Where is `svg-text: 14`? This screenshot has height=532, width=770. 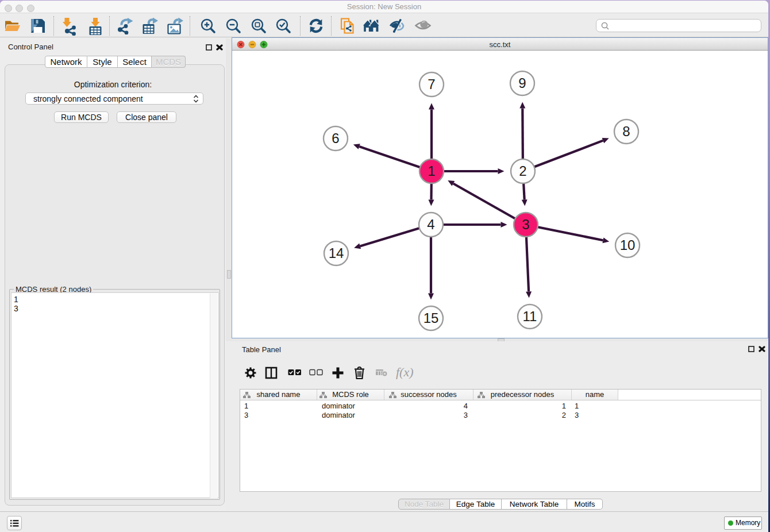
svg-text: 14 is located at coordinates (337, 253).